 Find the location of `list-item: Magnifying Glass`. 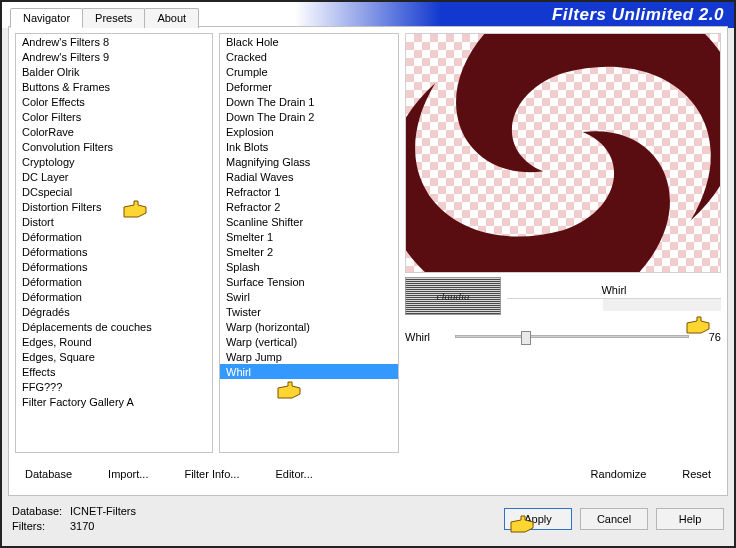

list-item: Magnifying Glass is located at coordinates (309, 162).